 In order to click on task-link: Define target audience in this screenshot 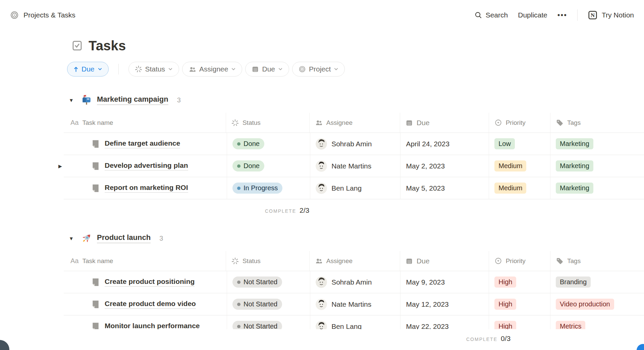, I will do `click(142, 144)`.